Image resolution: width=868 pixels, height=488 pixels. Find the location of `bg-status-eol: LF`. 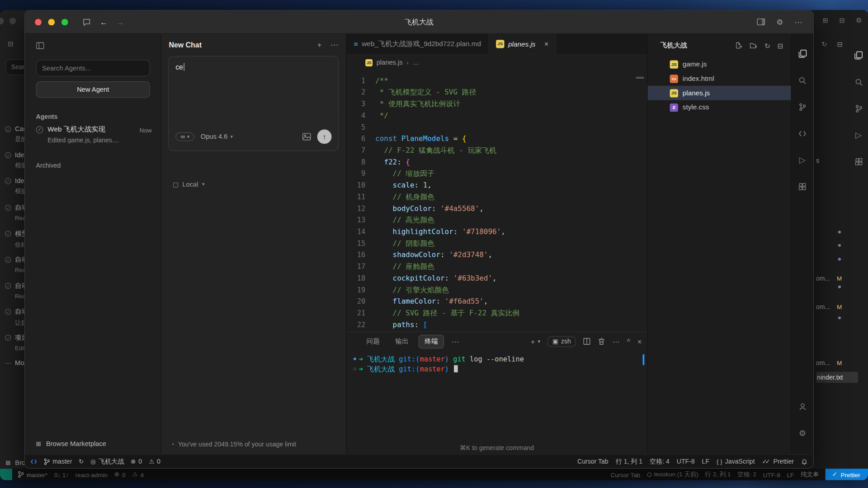

bg-status-eol: LF is located at coordinates (791, 474).